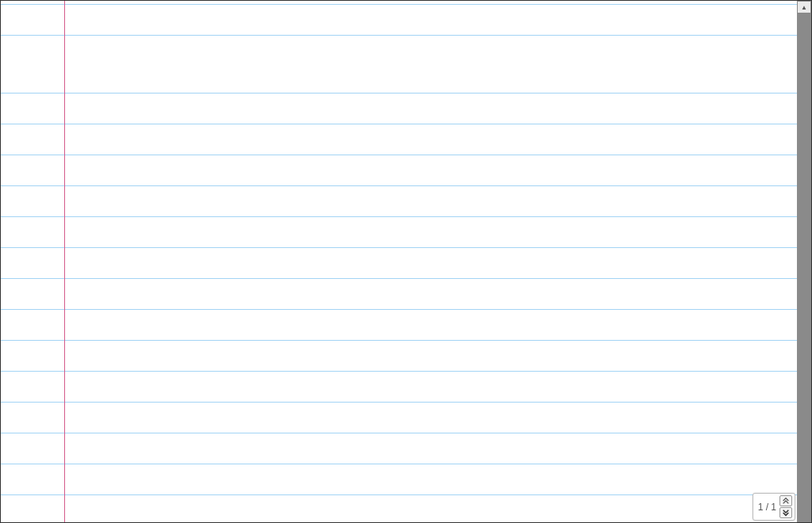 This screenshot has width=812, height=523. I want to click on page-up-button, so click(786, 501).